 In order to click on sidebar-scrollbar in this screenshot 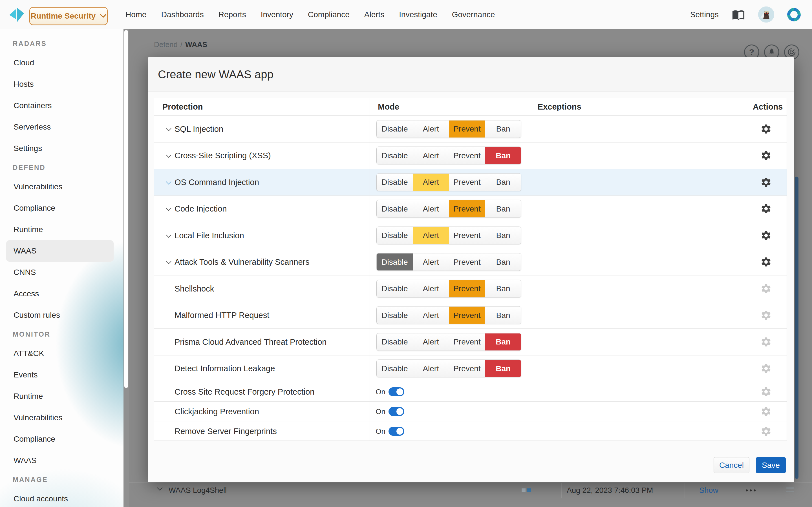, I will do `click(126, 268)`.